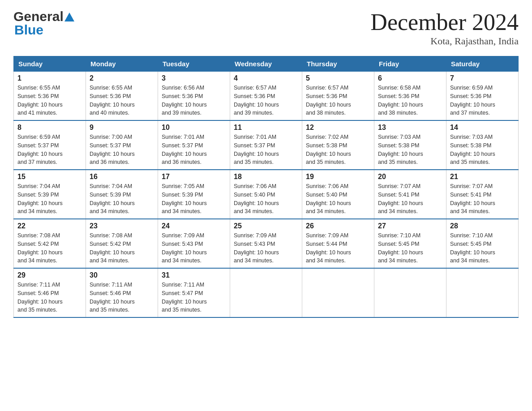 This screenshot has width=532, height=411. What do you see at coordinates (122, 177) in the screenshot?
I see `day-number: 16` at bounding box center [122, 177].